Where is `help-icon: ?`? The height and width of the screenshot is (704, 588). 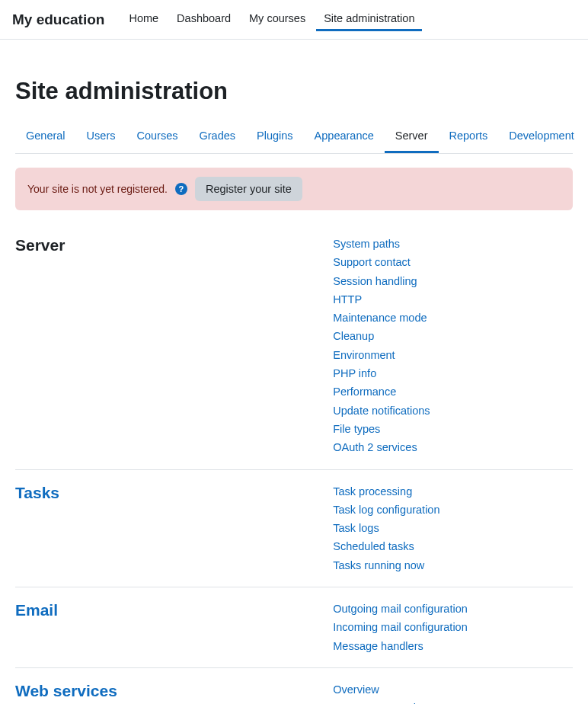
help-icon: ? is located at coordinates (181, 189).